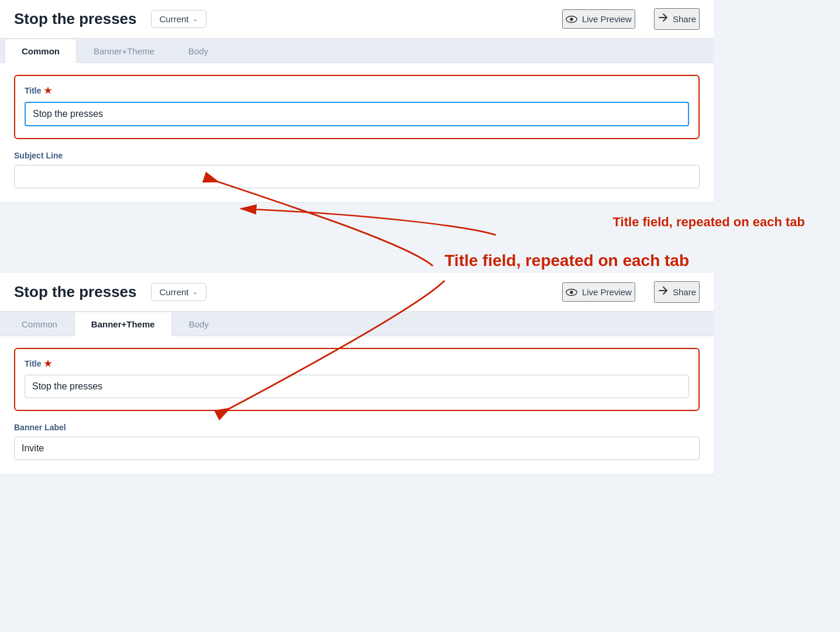 The width and height of the screenshot is (840, 632). I want to click on eye-icon-top, so click(572, 19).